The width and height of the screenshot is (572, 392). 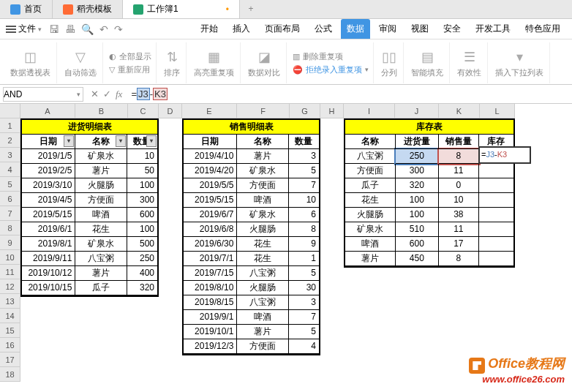 I want to click on table-cell: 9, so click(x=304, y=244).